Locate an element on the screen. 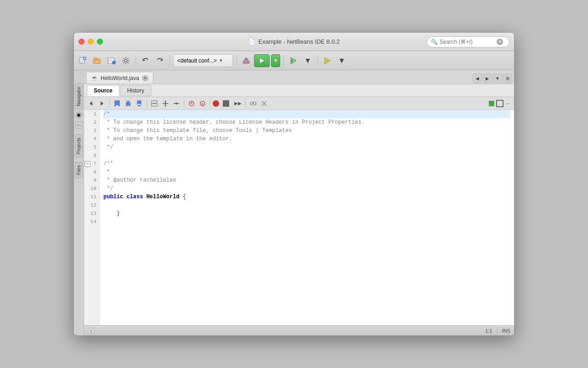 Image resolution: width=588 pixels, height=368 pixels. minimize-button is located at coordinates (91, 41).